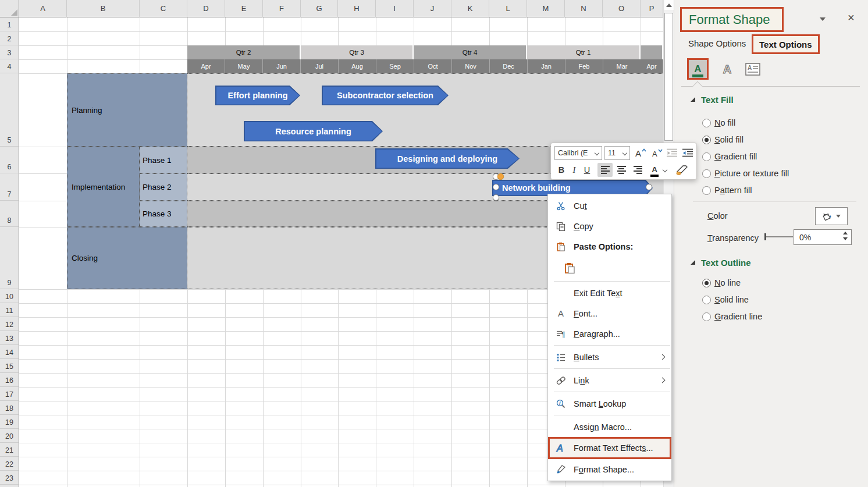 The width and height of the screenshot is (868, 487). Describe the element at coordinates (610, 427) in the screenshot. I see `menu-item-assign-macro: Assign Macro...` at that location.